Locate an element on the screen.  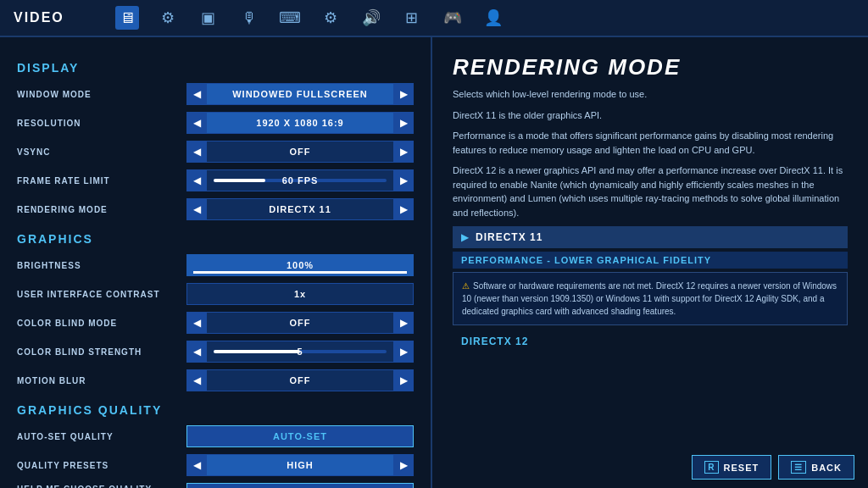
colorblind-mode-prev: ◀ is located at coordinates (197, 323).